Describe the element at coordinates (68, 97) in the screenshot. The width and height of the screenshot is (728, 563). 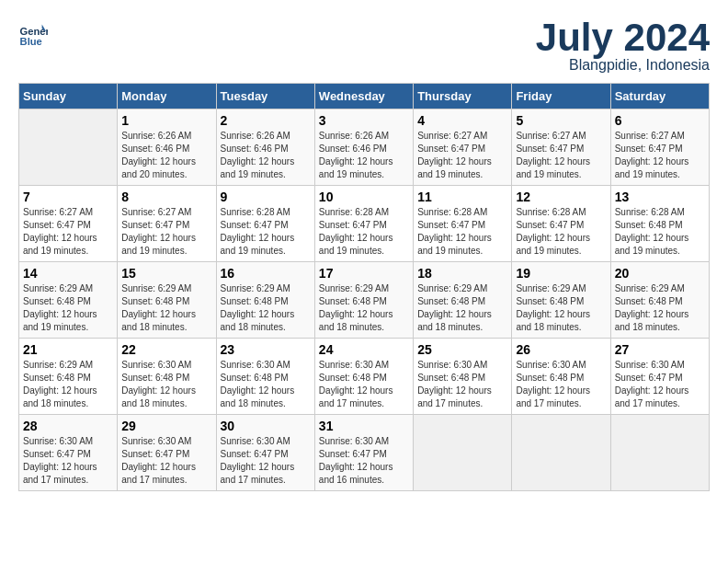
I see `weekday-header-sunday: Sunday` at that location.